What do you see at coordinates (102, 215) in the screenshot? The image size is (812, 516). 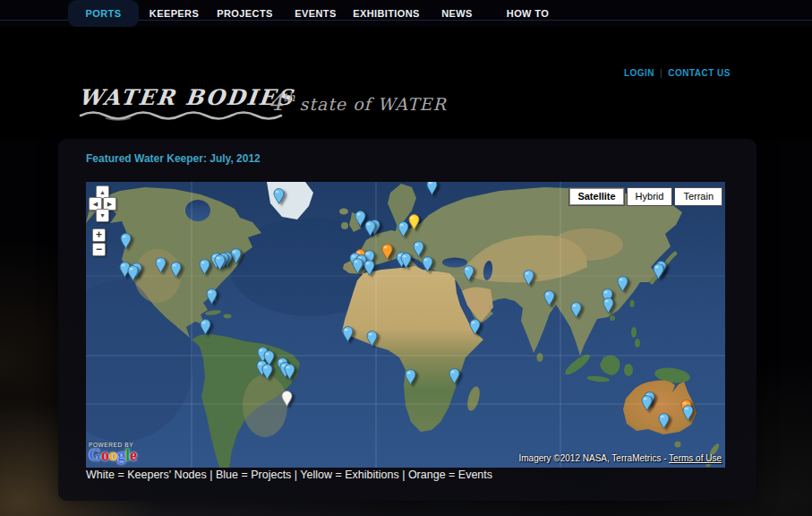 I see `pan-down-button: ▼` at bounding box center [102, 215].